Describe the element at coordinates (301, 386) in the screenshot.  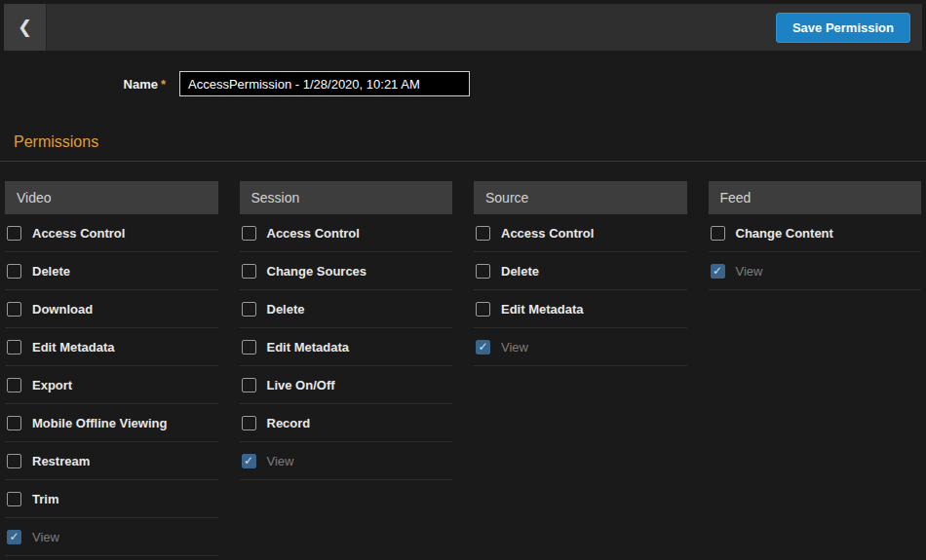
I see `permission-label: Live On/Off` at that location.